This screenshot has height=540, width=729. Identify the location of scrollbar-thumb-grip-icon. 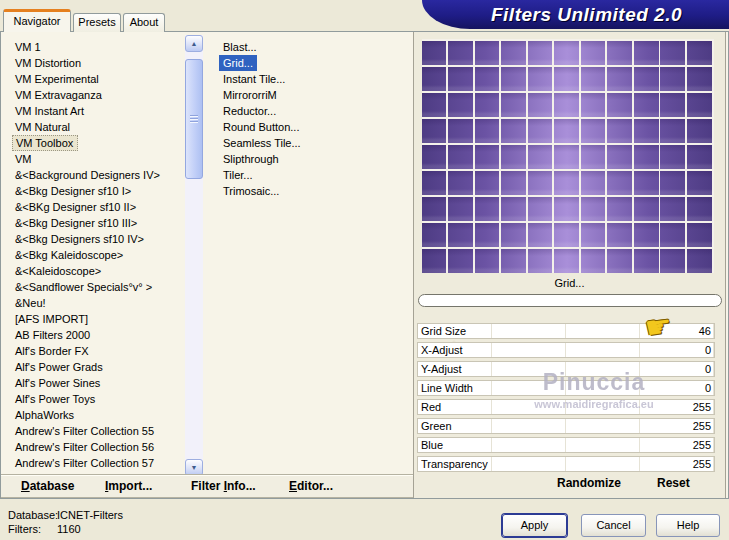
(194, 120).